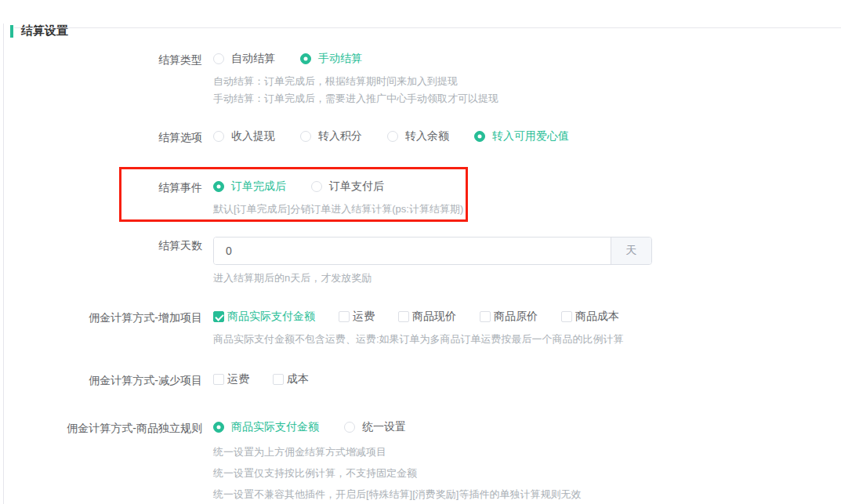  I want to click on settle-days-unit: 天, so click(631, 251).